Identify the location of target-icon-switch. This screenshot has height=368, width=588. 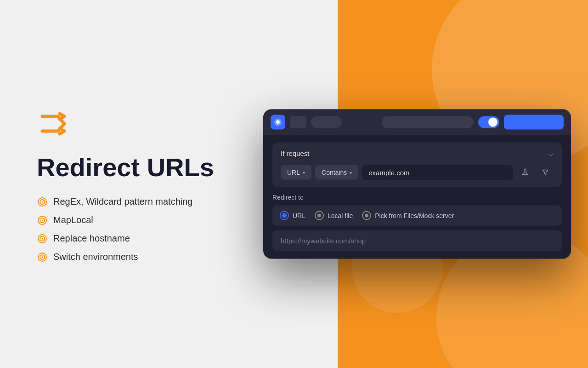
(42, 257).